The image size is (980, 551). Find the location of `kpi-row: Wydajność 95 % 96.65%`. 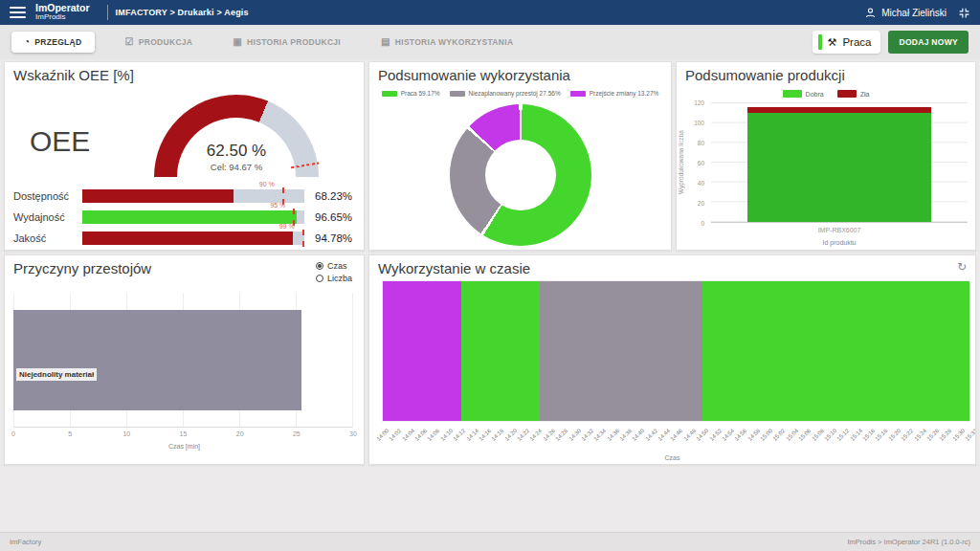

kpi-row: Wydajność 95 % 96.65% is located at coordinates (184, 217).